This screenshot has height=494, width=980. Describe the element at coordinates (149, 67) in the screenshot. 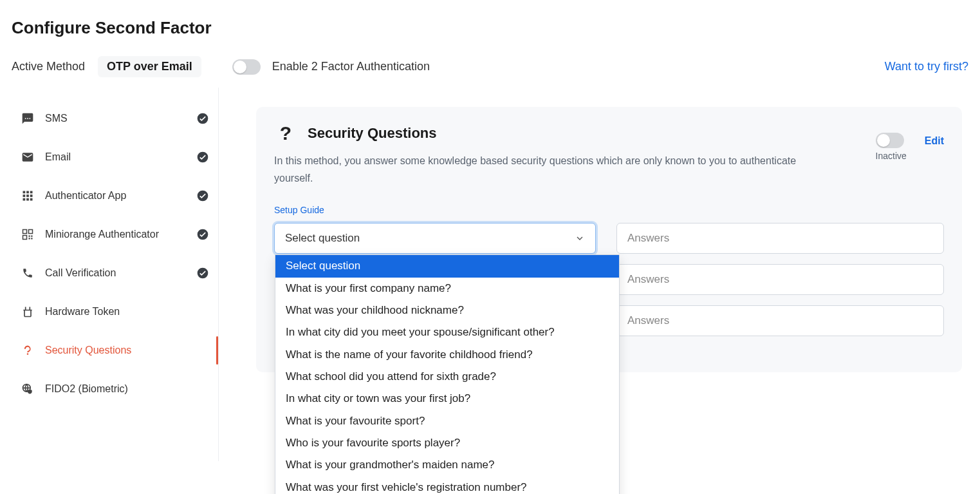

I see `active-method-value: OTP over Email` at that location.